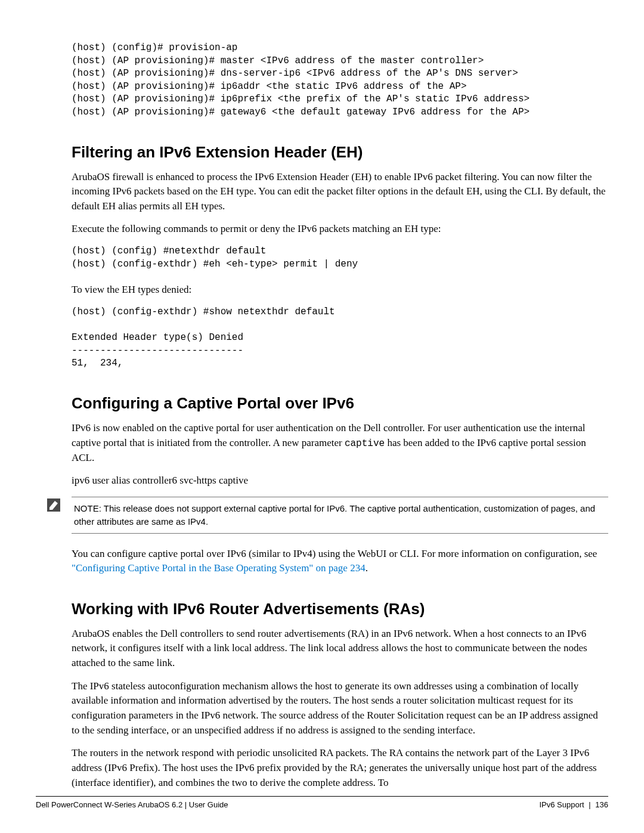 The height and width of the screenshot is (833, 644). I want to click on text: You can configure captive portal over IP…, so click(334, 553).